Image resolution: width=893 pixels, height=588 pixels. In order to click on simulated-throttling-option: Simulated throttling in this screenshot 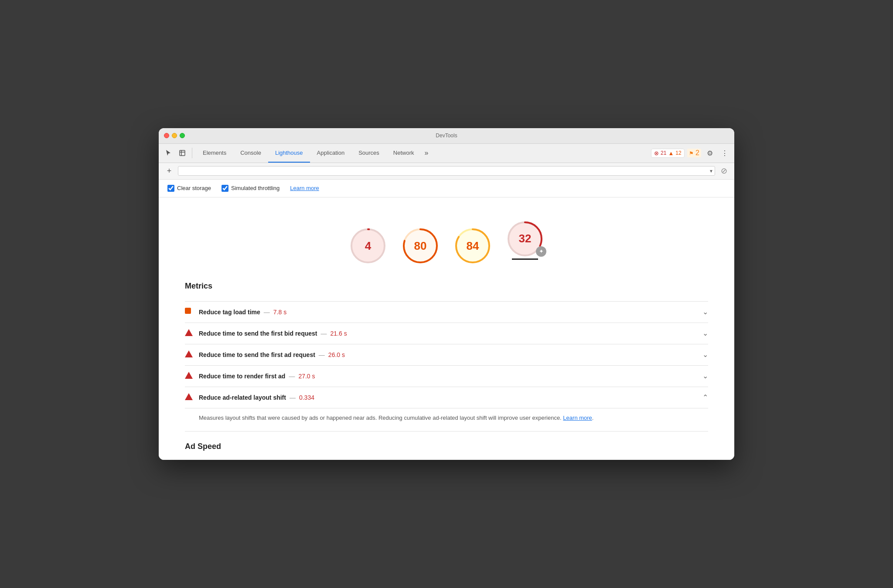, I will do `click(250, 188)`.